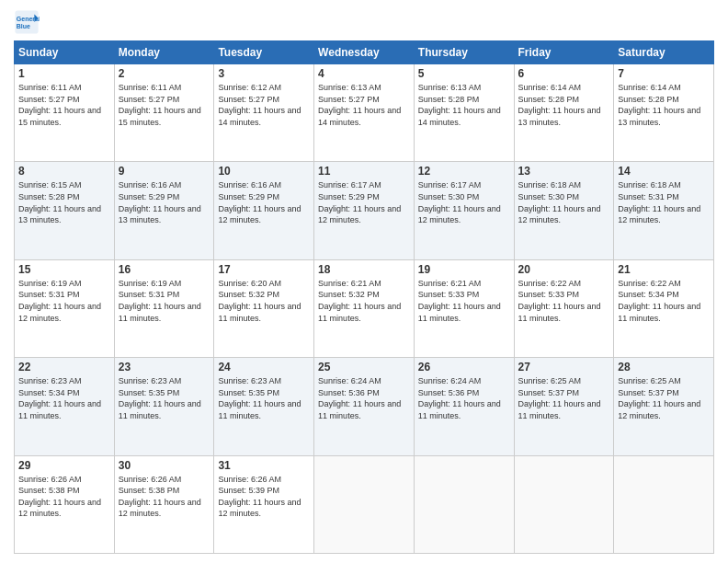  Describe the element at coordinates (64, 398) in the screenshot. I see `day-info: Sunrise: 6:23 AM Sunset: 5:34 PM Dayligh…` at that location.